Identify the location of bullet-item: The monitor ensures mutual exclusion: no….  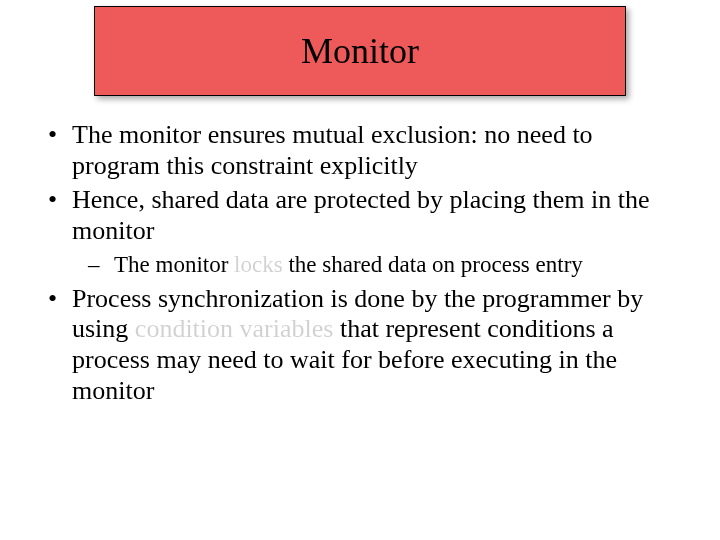
(365, 150).